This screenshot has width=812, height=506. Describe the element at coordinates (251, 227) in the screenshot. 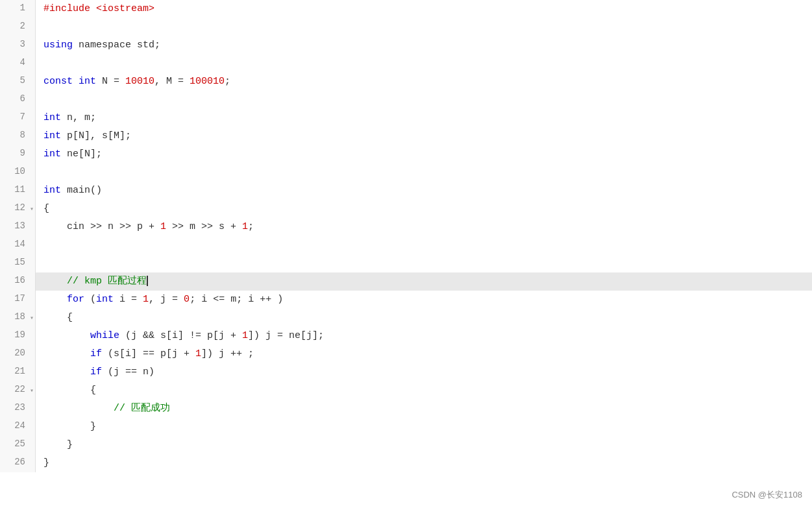

I see `token: ;` at that location.